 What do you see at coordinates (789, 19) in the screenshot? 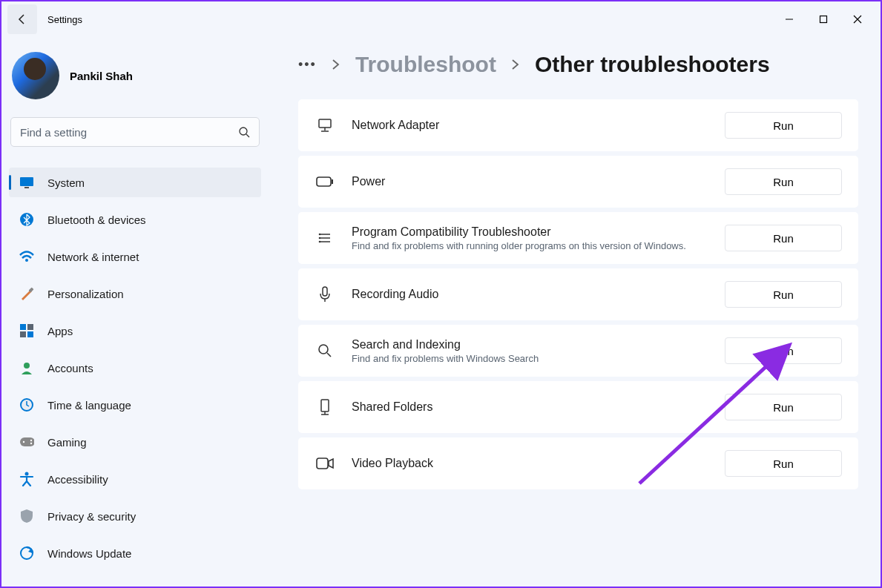
I see `minimize-button` at bounding box center [789, 19].